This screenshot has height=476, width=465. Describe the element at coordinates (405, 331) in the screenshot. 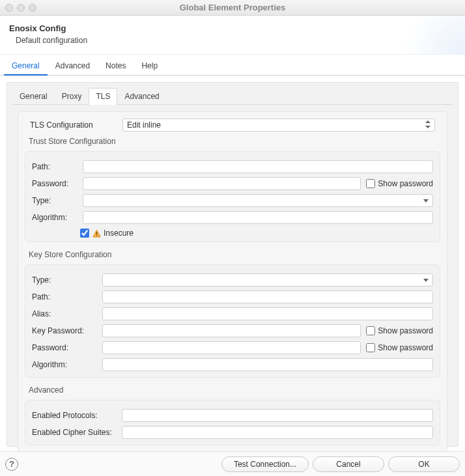

I see `key-store-key-show-password-label: Show password` at that location.